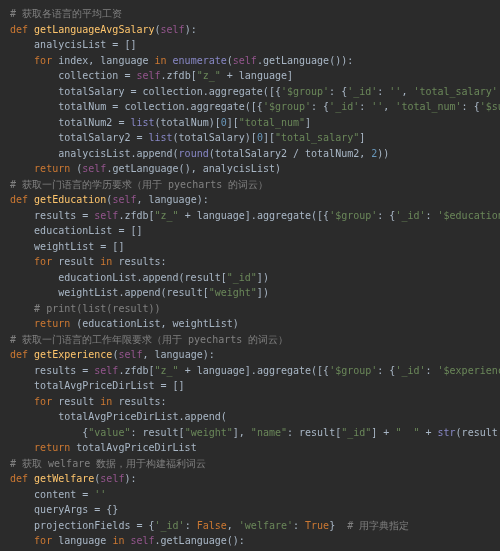  I want to click on token-punc: results:, so click(142, 262).